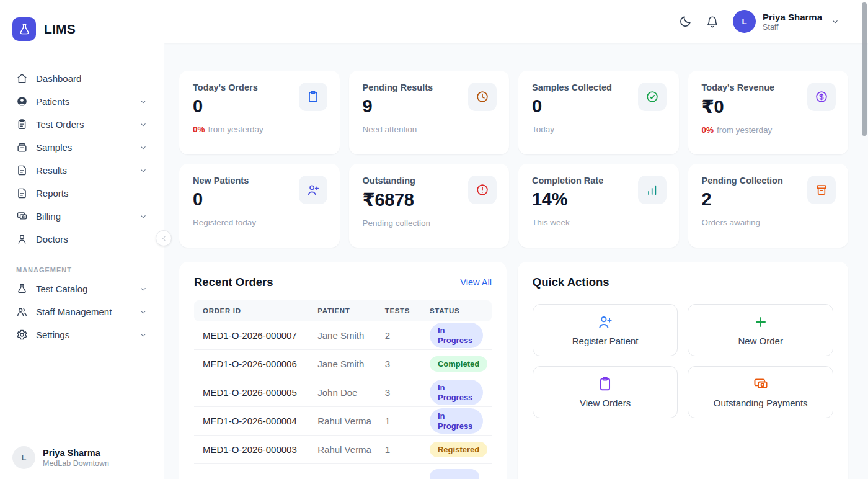 This screenshot has height=479, width=868. What do you see at coordinates (82, 20) in the screenshot?
I see `app-logo: LIMS` at bounding box center [82, 20].